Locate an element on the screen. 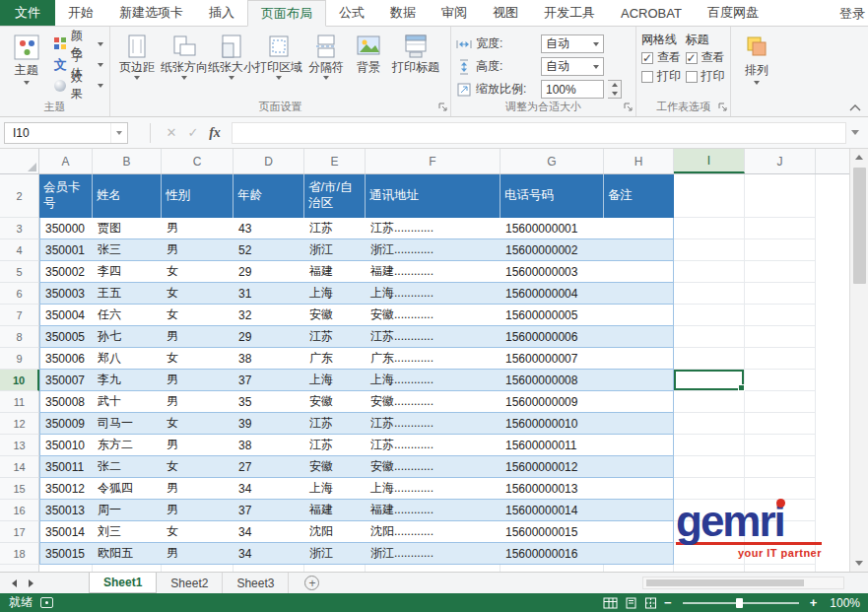 The height and width of the screenshot is (612, 868). breaks-button: 分隔符 is located at coordinates (326, 65).